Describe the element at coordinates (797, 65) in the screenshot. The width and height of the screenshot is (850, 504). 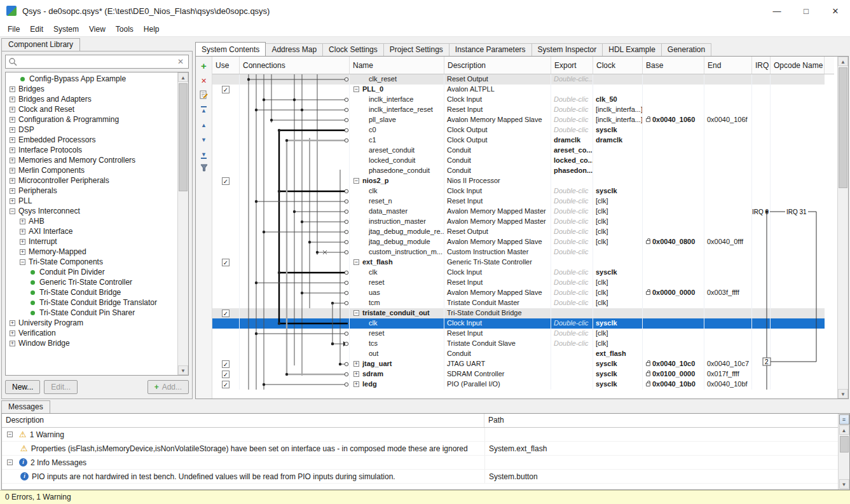
I see `column-header-opcode-name: Opcode Name` at that location.